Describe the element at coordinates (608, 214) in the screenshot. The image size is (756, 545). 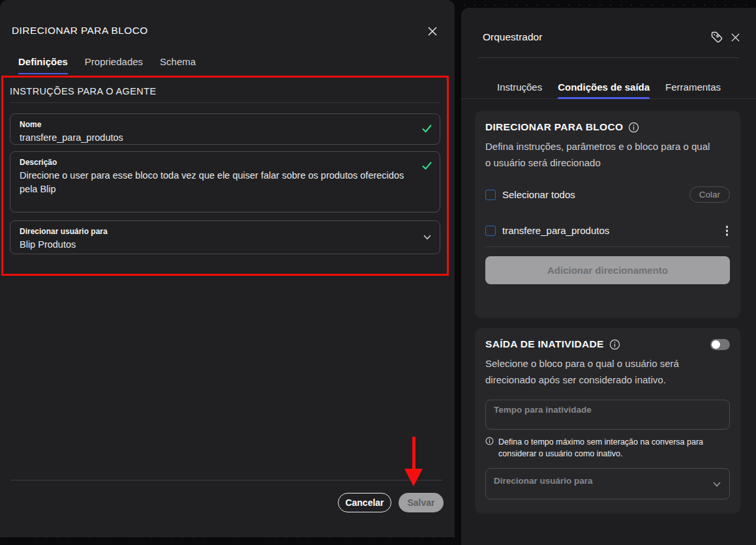
I see `redirect-section-card: DIRECIONAR PARA BLOCO Defina instruções,…` at that location.